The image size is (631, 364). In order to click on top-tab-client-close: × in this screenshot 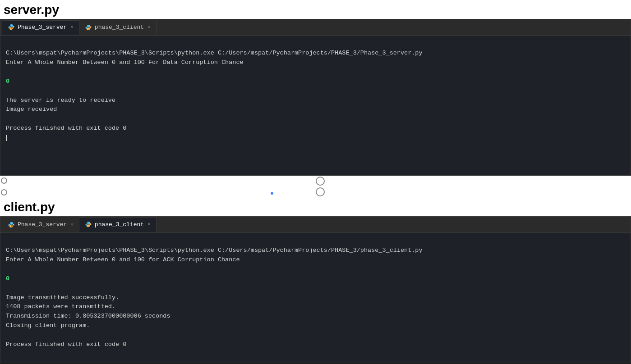, I will do `click(149, 27)`.